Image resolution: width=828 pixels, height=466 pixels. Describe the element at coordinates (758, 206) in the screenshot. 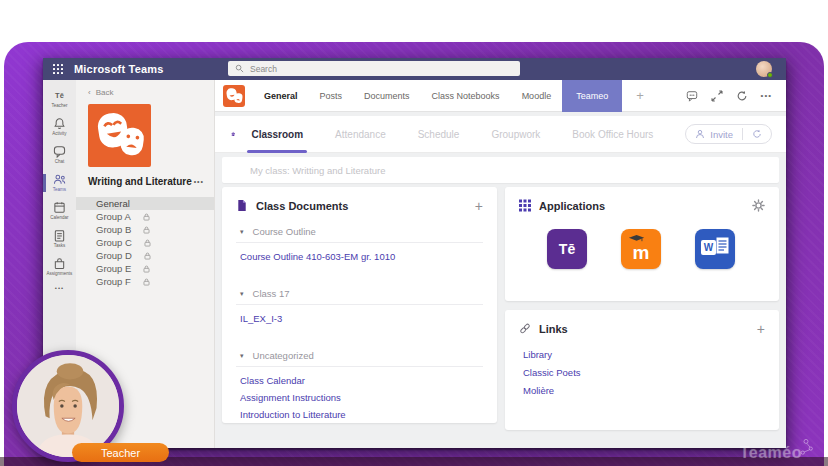

I see `applications-settings-button` at that location.